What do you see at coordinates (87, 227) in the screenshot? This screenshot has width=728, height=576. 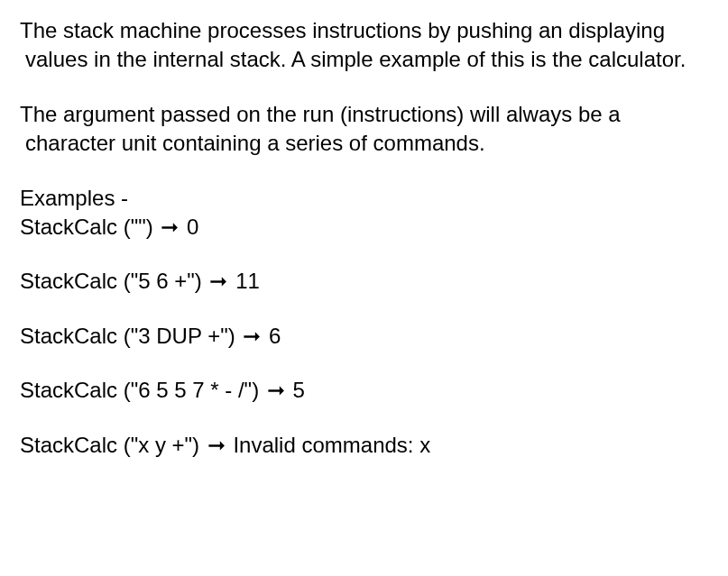 I see `example-call: StackCalc ("")` at bounding box center [87, 227].